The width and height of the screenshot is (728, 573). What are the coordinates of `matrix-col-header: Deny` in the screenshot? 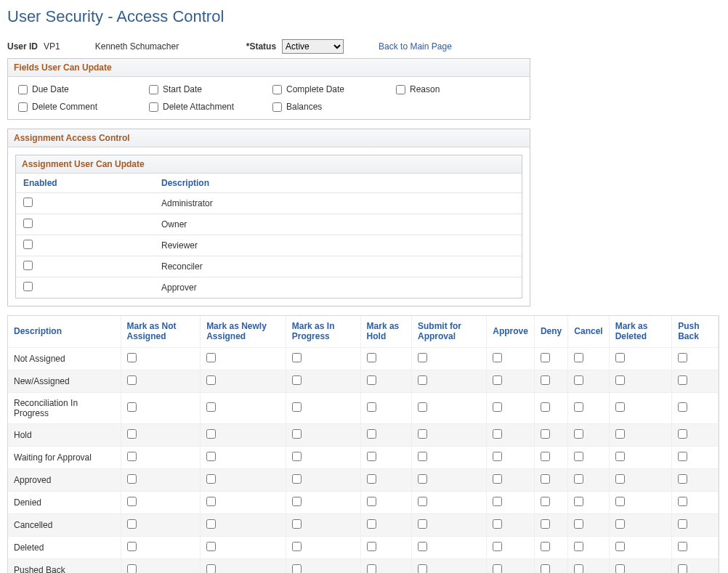 It's located at (551, 331).